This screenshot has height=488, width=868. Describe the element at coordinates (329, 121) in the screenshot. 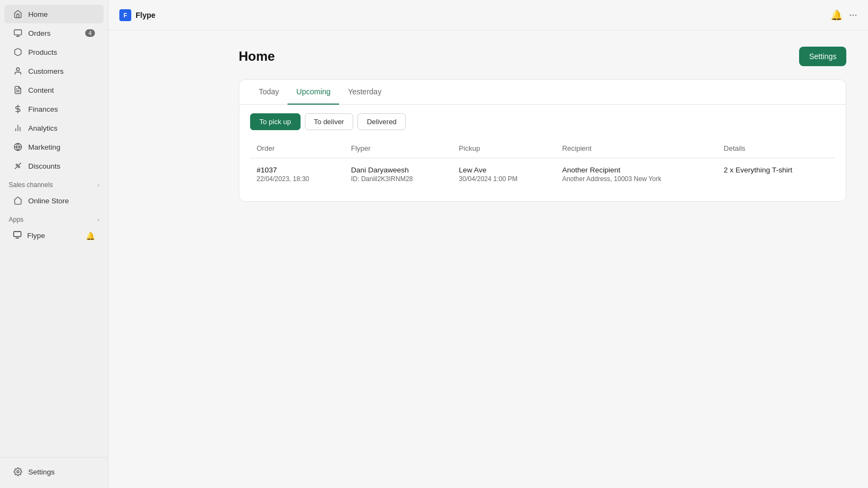

I see `filter-to-deliver: To deliver` at that location.